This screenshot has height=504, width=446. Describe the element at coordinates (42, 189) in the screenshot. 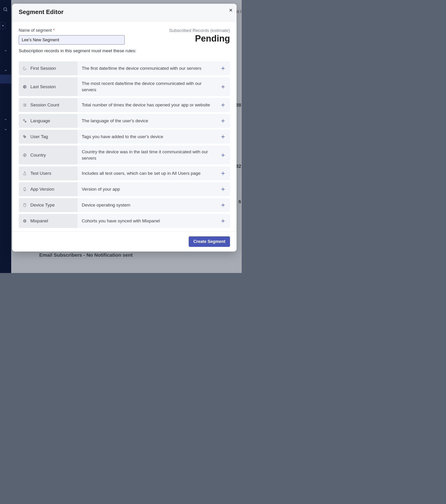

I see `rule-name: App Version` at that location.